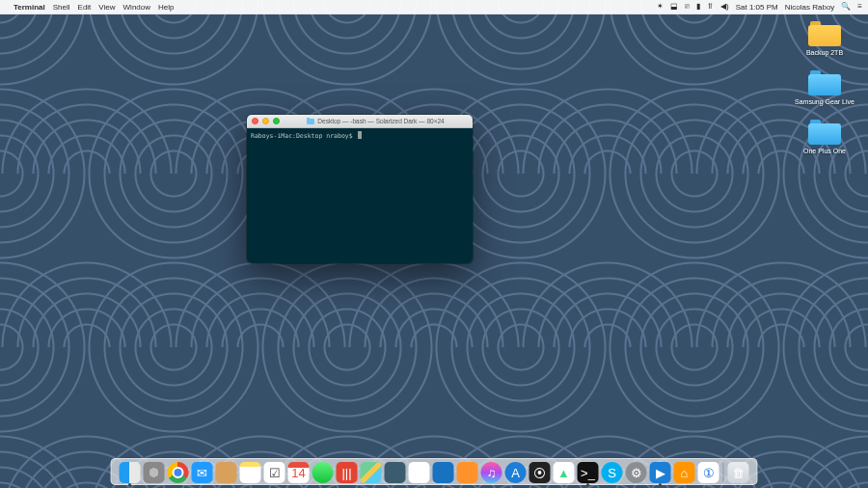 The width and height of the screenshot is (868, 488). Describe the element at coordinates (444, 473) in the screenshot. I see `dock-item-keynote` at that location.